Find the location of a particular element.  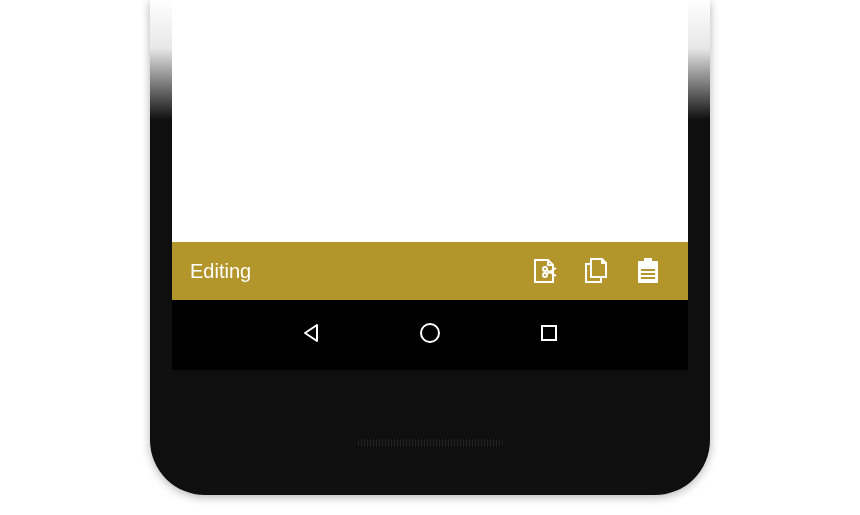

nav-back-button is located at coordinates (311, 335).